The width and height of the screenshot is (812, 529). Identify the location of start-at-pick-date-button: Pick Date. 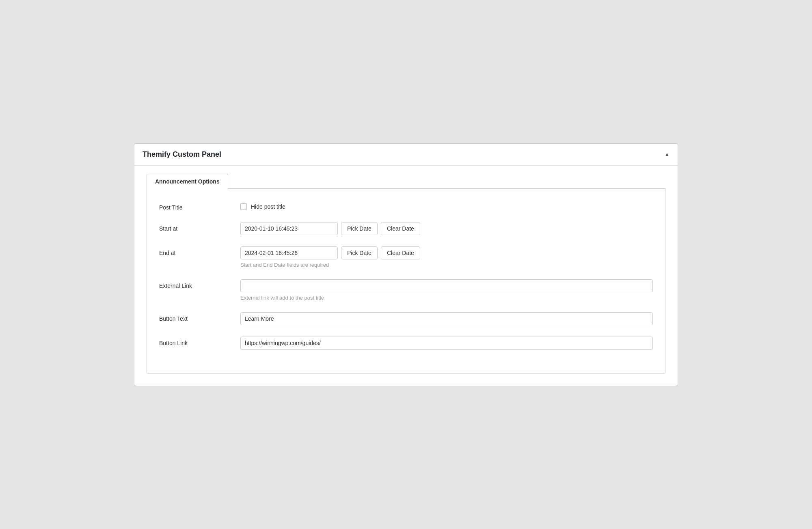
(359, 229).